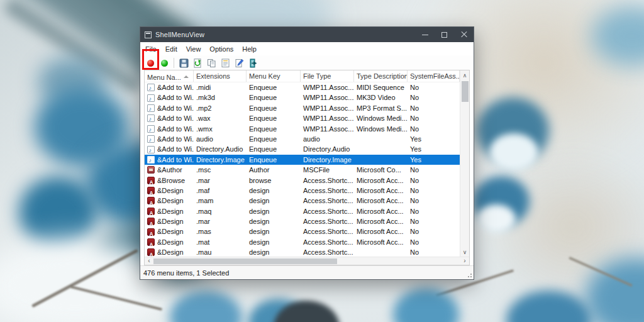  What do you see at coordinates (302, 87) in the screenshot?
I see `table-row: &Add to Wi....midiEnqueueWMP11.Assoc...M…` at bounding box center [302, 87].